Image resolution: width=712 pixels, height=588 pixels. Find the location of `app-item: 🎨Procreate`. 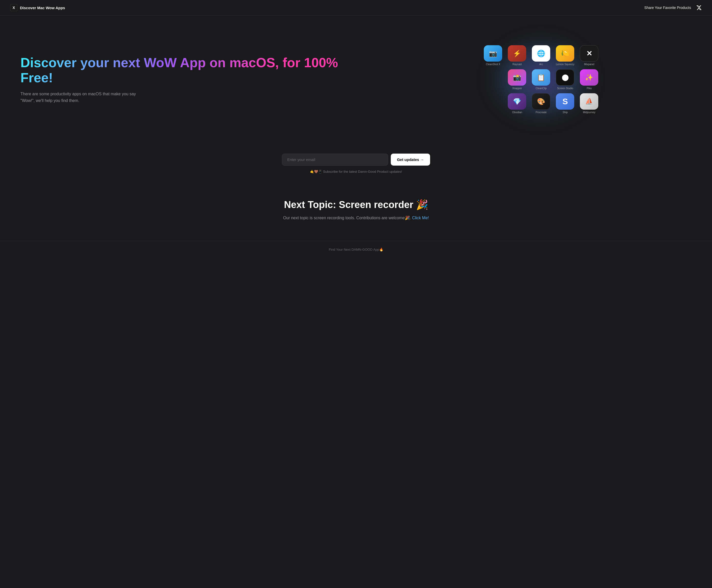

app-item: 🎨Procreate is located at coordinates (541, 104).